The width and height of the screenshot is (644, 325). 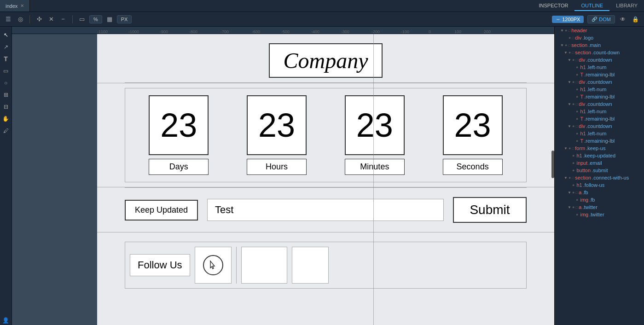 What do you see at coordinates (326, 210) in the screenshot?
I see `form-section: Keep Updated Test Submit` at bounding box center [326, 210].